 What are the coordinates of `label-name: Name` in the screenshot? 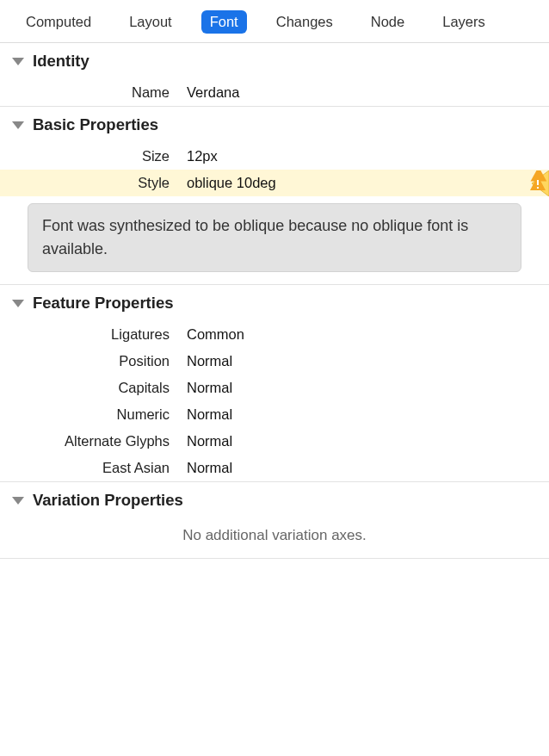 It's located at (89, 93).